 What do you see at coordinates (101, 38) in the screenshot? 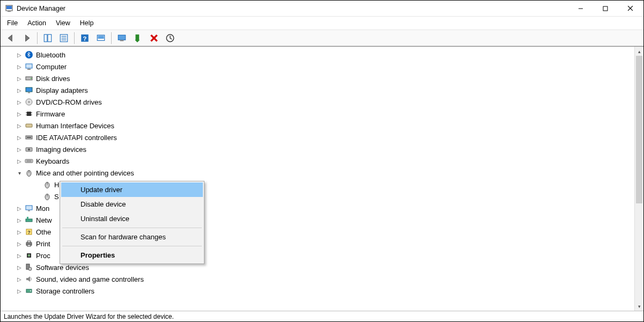
I see `scan-hardware-button` at bounding box center [101, 38].